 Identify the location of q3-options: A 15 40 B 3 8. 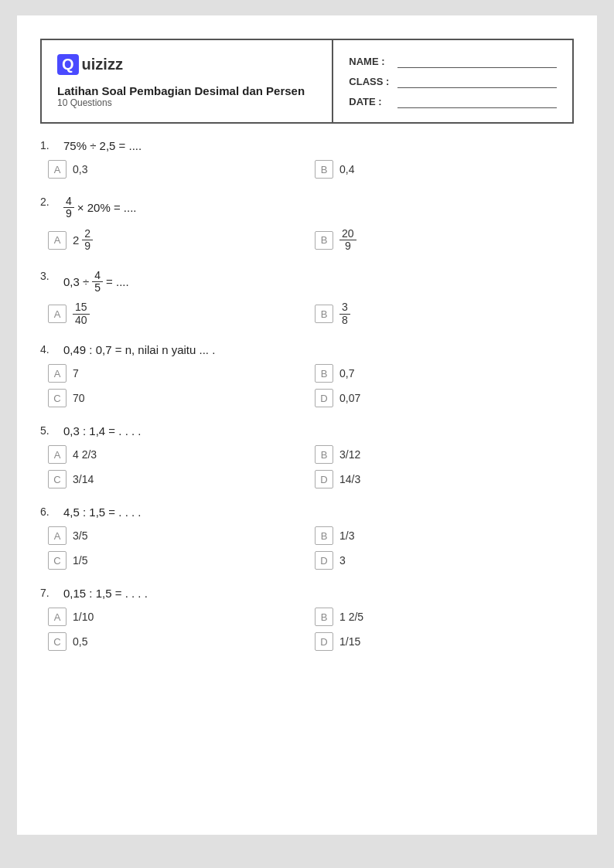
(311, 314).